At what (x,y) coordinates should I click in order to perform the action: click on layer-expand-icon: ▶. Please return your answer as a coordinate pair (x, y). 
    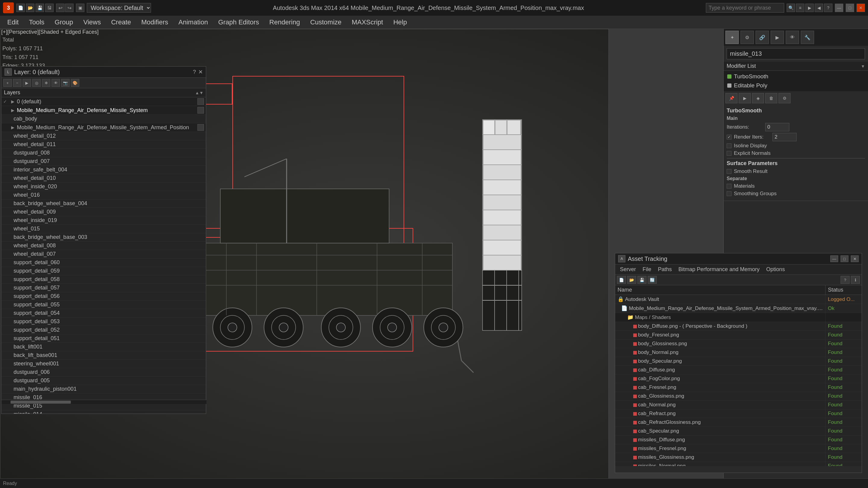
    Looking at the image, I should click on (13, 102).